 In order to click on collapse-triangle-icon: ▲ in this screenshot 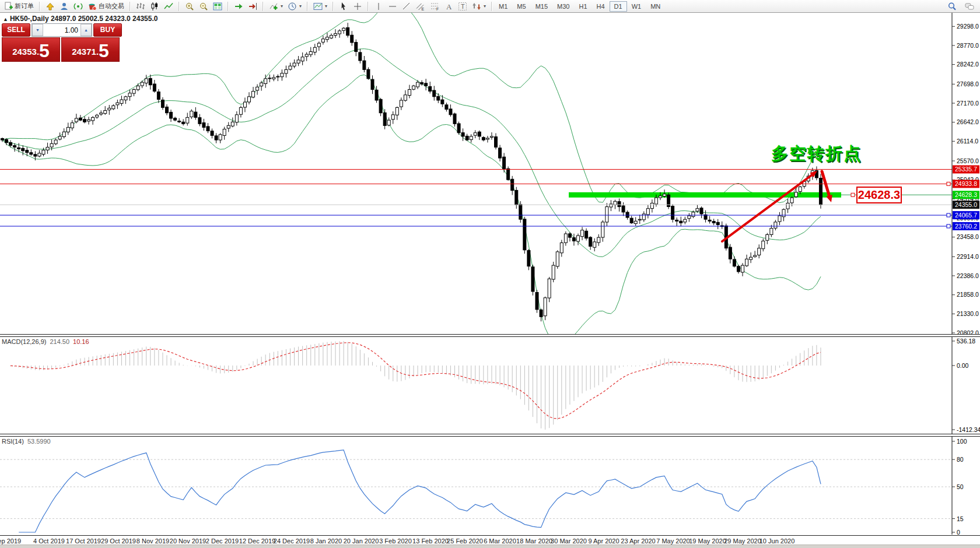, I will do `click(6, 19)`.